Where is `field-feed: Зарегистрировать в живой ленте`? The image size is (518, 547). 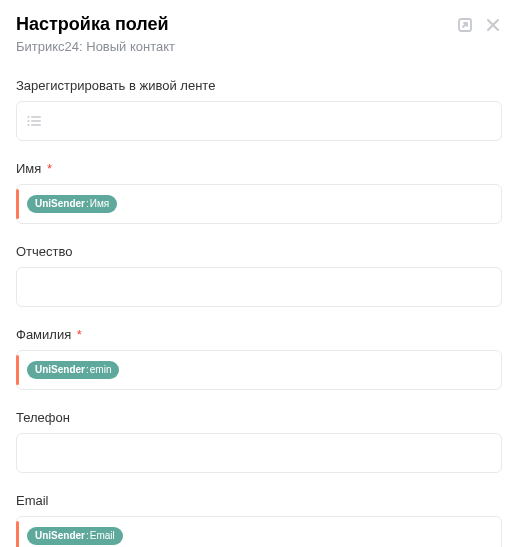 field-feed: Зарегистрировать в живой ленте is located at coordinates (259, 110).